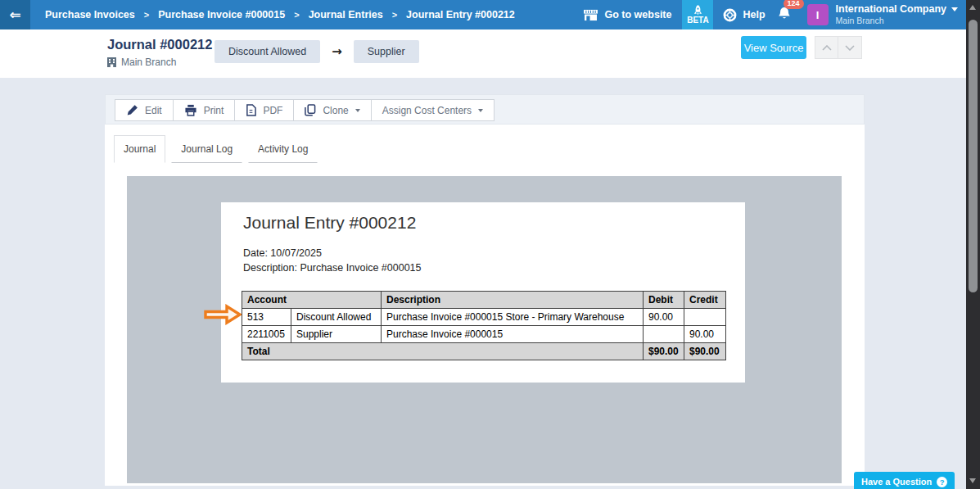  What do you see at coordinates (221, 15) in the screenshot?
I see `breadcrumb-purchase-invoice: Purchase Invoice #000015` at bounding box center [221, 15].